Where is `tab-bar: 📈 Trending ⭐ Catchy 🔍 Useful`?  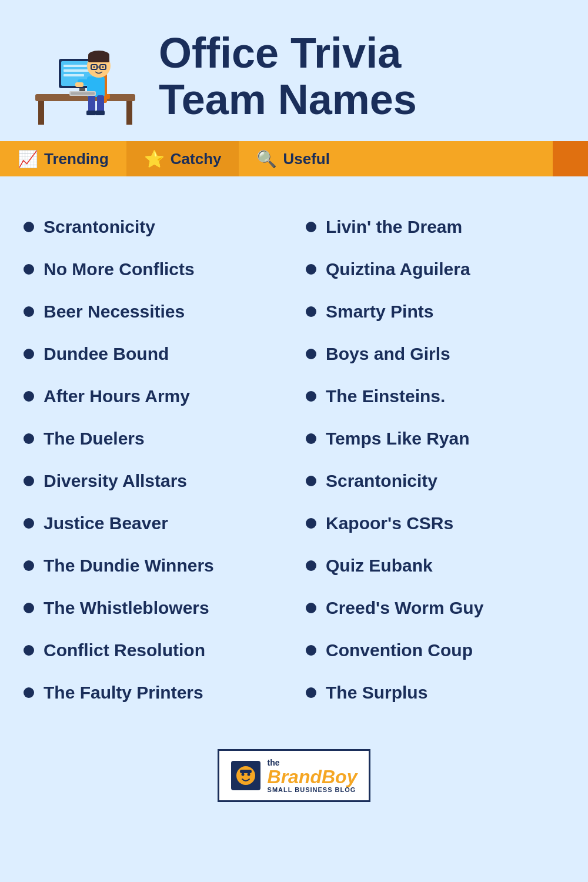 tab-bar: 📈 Trending ⭐ Catchy 🔍 Useful is located at coordinates (294, 159).